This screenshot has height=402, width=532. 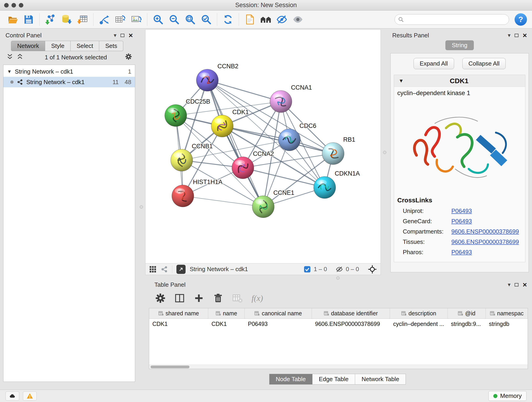 I want to click on network-node-CDKN1A: CDKN1A, so click(x=337, y=184).